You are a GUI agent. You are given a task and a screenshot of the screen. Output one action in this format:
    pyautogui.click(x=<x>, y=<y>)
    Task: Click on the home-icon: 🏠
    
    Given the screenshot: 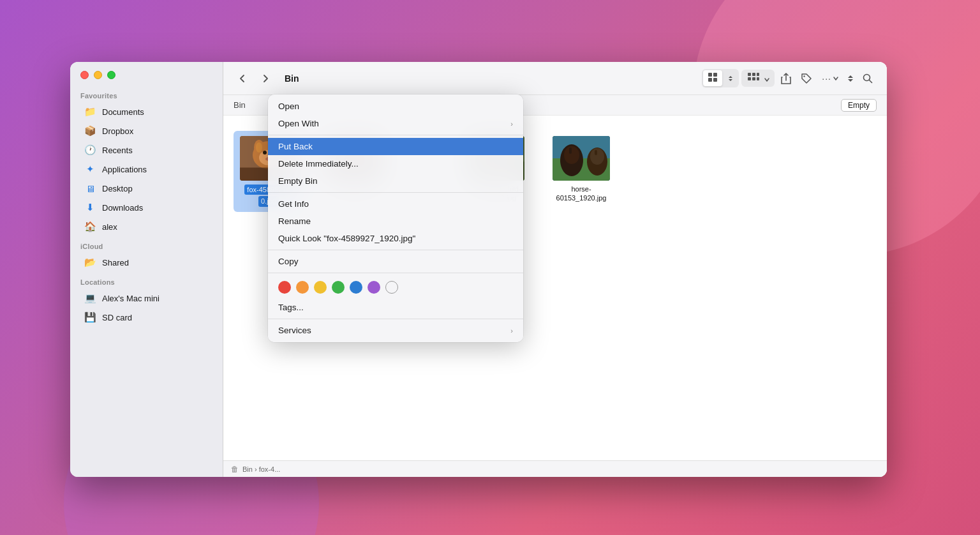 What is the action you would take?
    pyautogui.click(x=90, y=227)
    